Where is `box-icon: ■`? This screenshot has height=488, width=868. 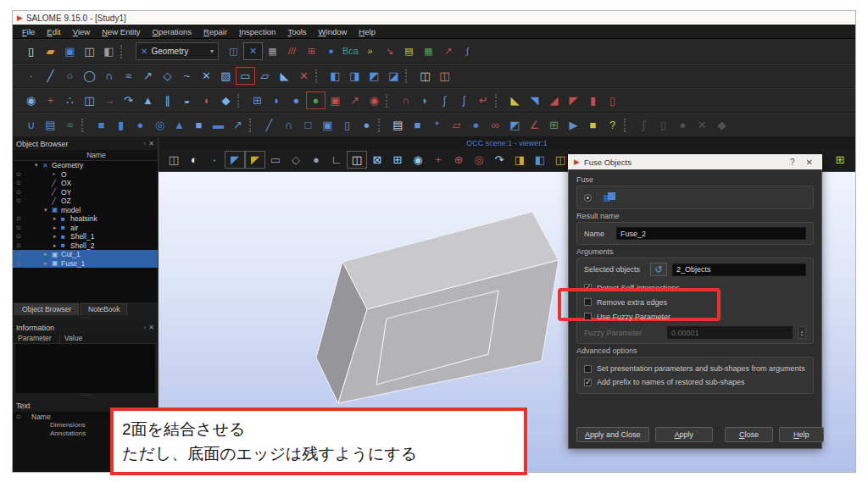 box-icon: ■ is located at coordinates (102, 125).